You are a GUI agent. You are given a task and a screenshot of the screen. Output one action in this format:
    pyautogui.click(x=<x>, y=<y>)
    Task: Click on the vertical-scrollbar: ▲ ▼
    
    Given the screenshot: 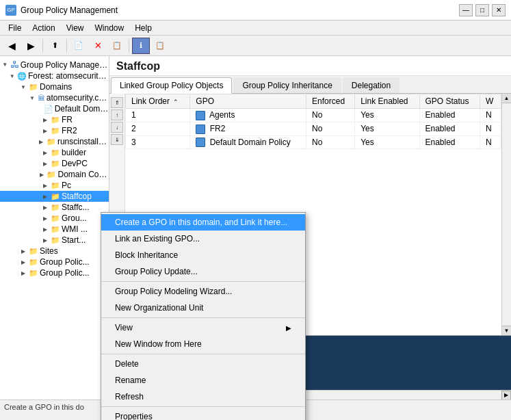 What is the action you would take?
    pyautogui.click(x=506, y=215)
    